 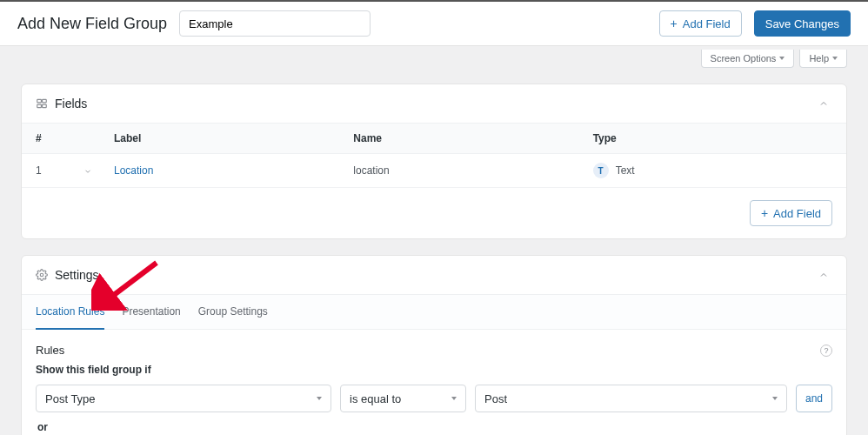 I want to click on collapse-settings-toggle, so click(x=824, y=275).